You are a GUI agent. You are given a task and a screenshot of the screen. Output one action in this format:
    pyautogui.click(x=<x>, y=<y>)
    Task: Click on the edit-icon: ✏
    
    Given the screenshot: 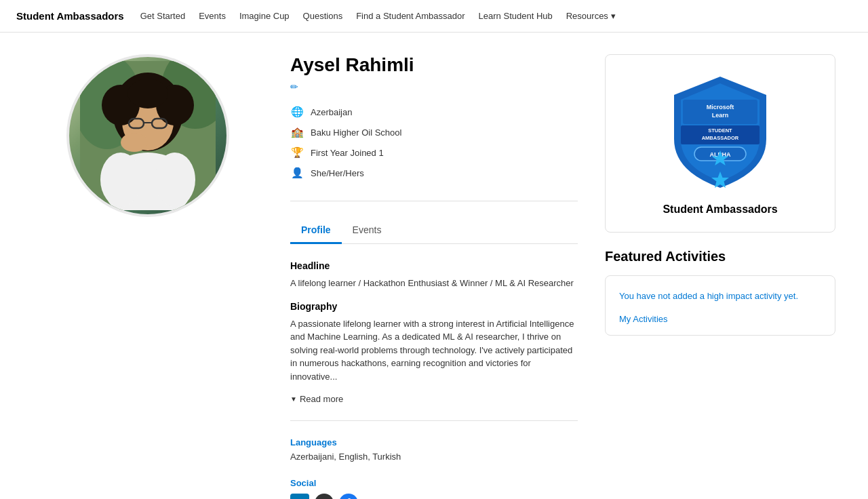 What is the action you would take?
    pyautogui.click(x=434, y=87)
    